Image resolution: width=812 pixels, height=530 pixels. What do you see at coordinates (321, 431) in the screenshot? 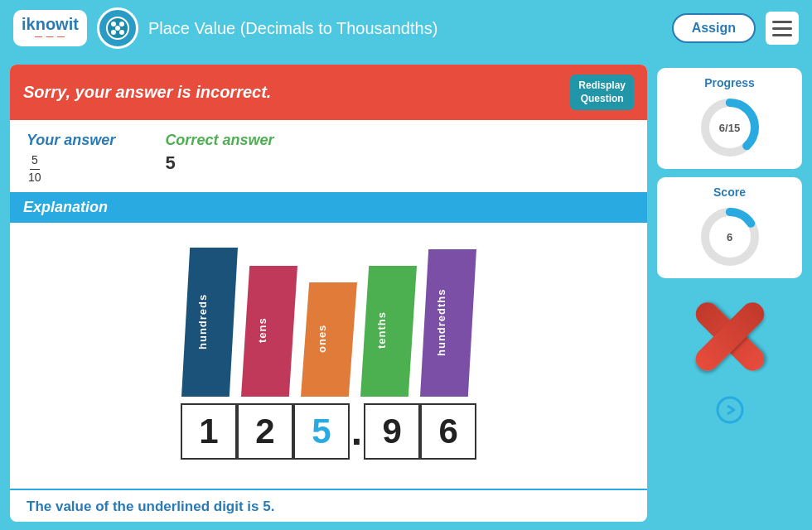
I see `digit-3-highlighted: 5` at bounding box center [321, 431].